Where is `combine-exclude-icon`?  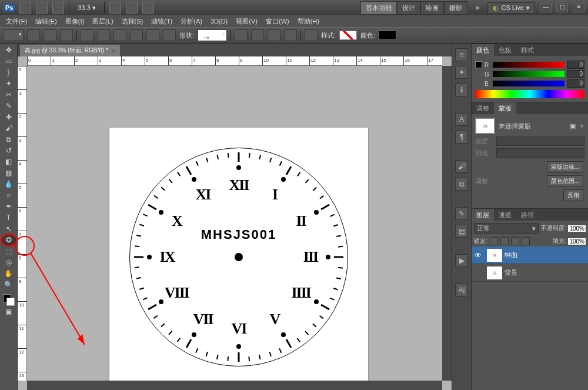 combine-exclude-icon is located at coordinates (290, 35).